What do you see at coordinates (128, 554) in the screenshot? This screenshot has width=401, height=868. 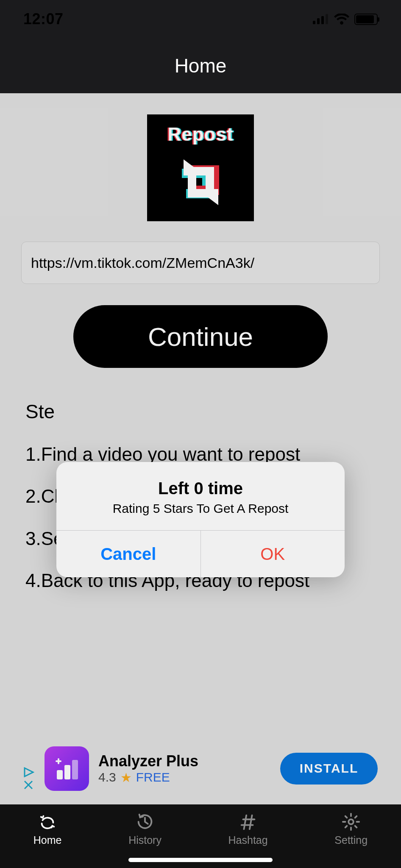 I see `alert-cancel-label: Cancel` at bounding box center [128, 554].